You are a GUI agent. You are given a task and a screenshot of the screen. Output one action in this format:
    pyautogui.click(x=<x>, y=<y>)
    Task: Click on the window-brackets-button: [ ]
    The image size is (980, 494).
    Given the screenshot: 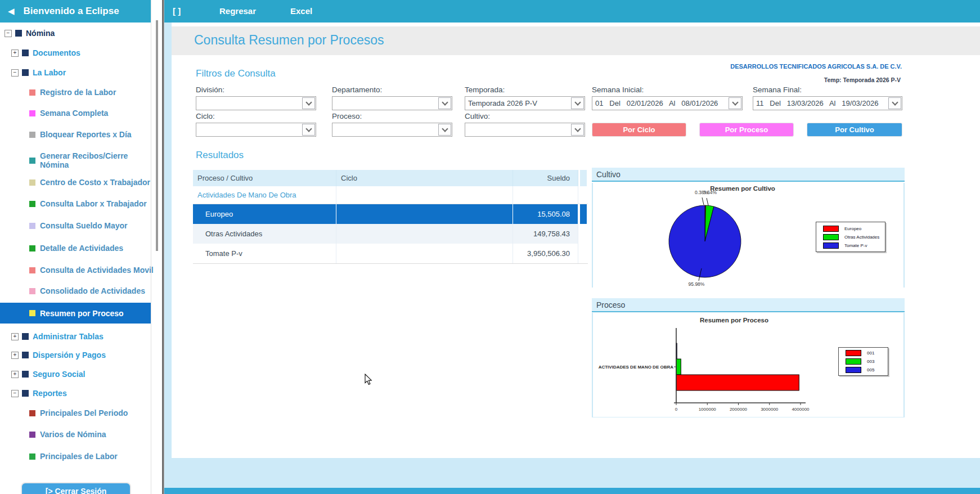 What is the action you would take?
    pyautogui.click(x=177, y=11)
    